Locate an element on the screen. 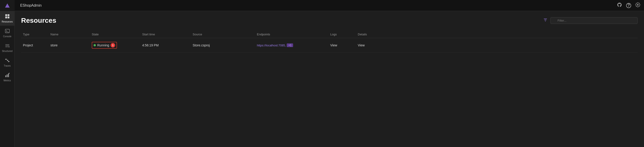 This screenshot has height=147, width=644. sidebar-item-structured: Structured is located at coordinates (8, 48).